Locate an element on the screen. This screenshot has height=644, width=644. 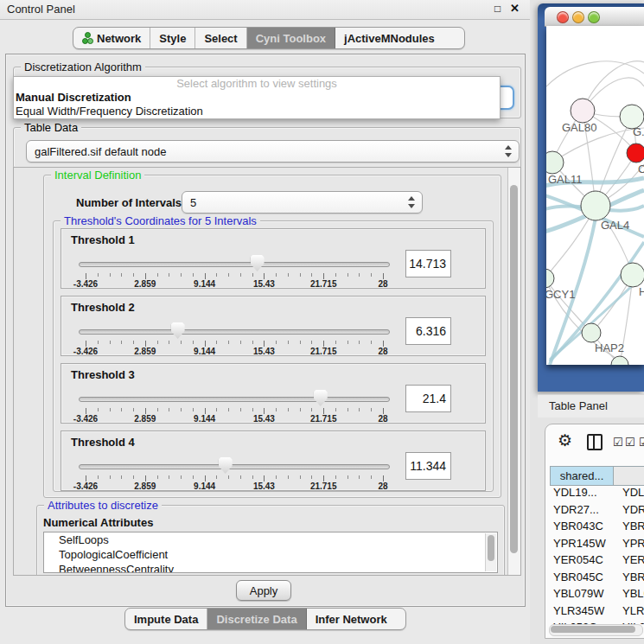
cell-shared-name: YER054C is located at coordinates (581, 562).